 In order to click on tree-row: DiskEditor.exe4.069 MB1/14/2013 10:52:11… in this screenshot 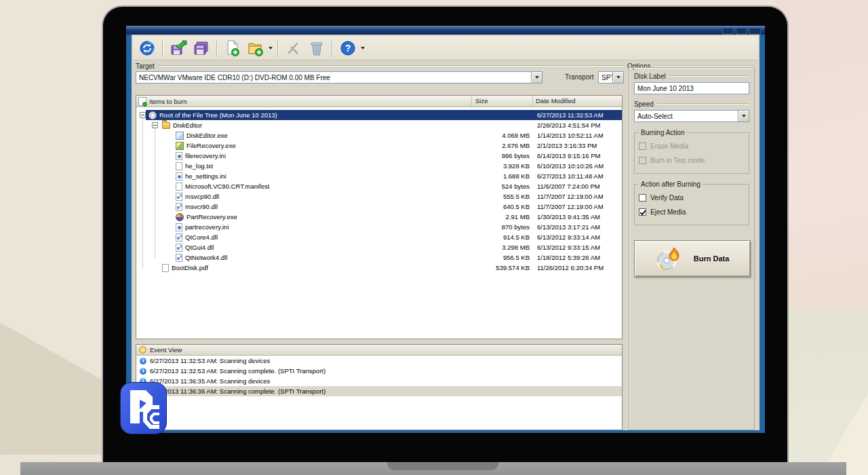, I will do `click(379, 136)`.